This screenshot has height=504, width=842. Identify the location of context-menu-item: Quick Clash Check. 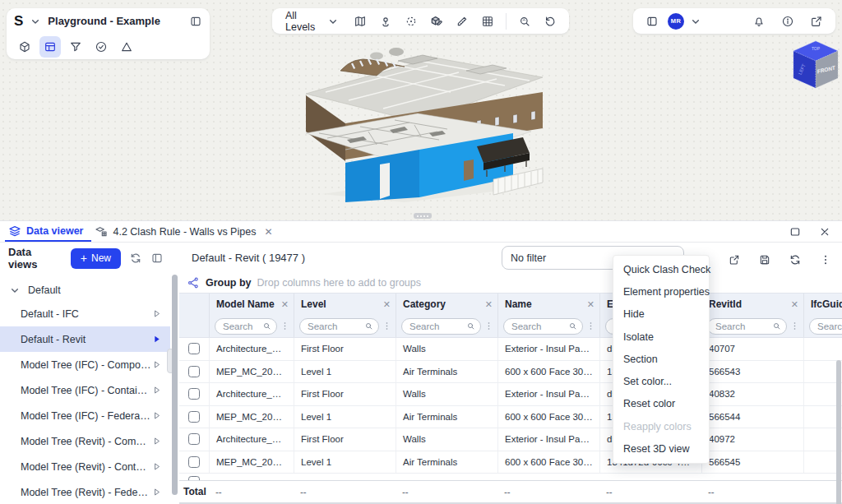
(661, 270).